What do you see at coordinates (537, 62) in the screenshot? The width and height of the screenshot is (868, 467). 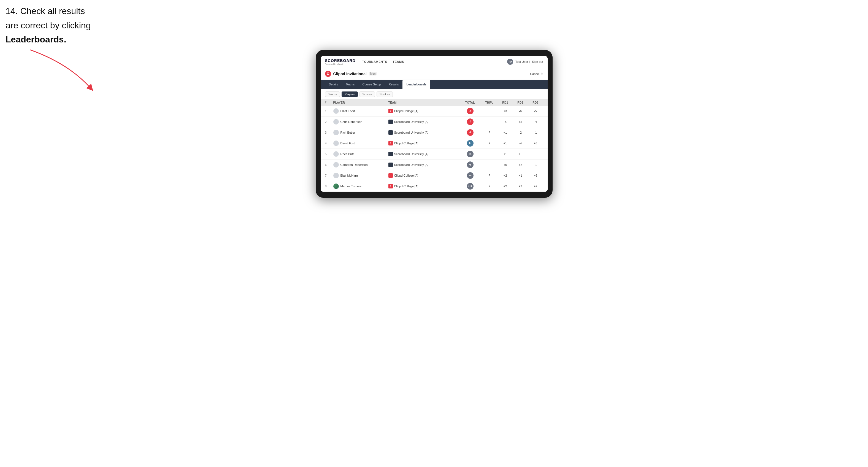 I see `signout-link: Sign out` at bounding box center [537, 62].